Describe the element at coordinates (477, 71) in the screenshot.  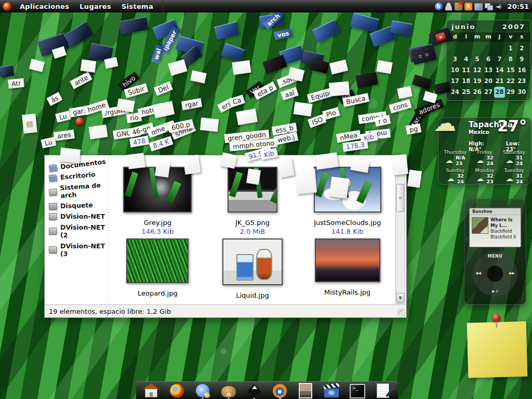
I see `calendar-day: 12` at that location.